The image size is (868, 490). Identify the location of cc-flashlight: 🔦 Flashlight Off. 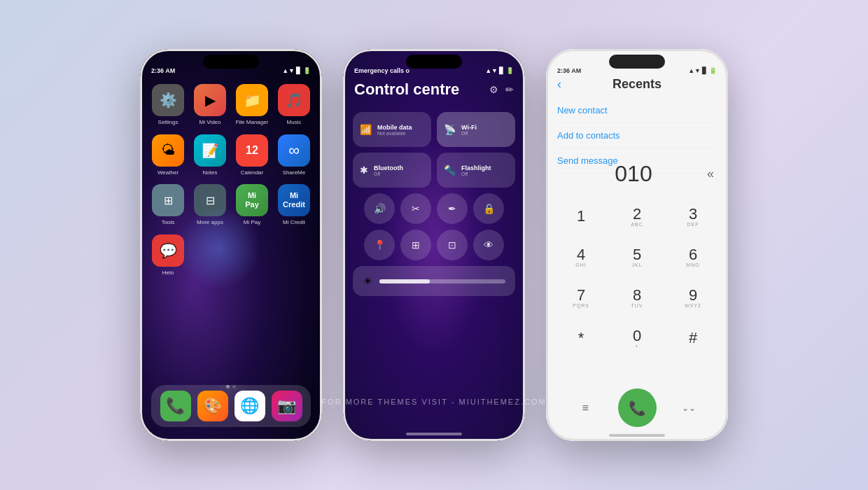
(476, 170).